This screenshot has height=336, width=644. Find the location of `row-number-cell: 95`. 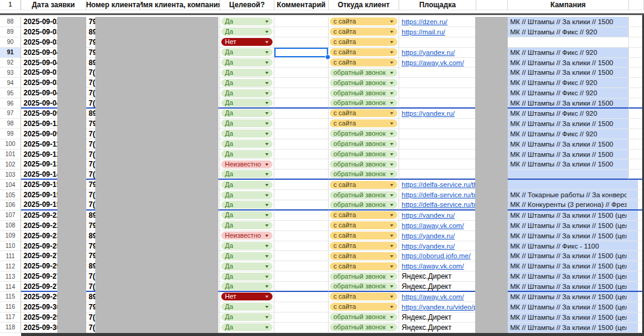

row-number-cell: 95 is located at coordinates (11, 93).